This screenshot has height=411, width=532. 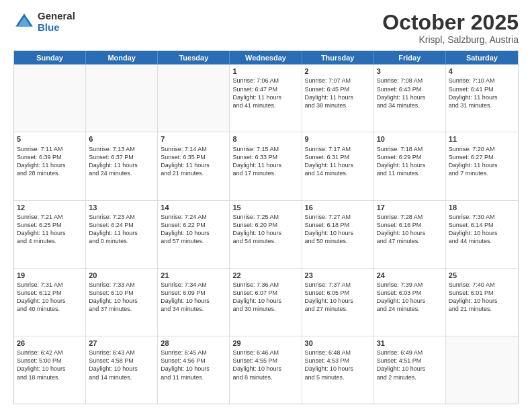 I want to click on cal-cell: 15Sunrise: 7:25 AM Sunset: 6:20 PM Dayli…, so click(x=266, y=234).